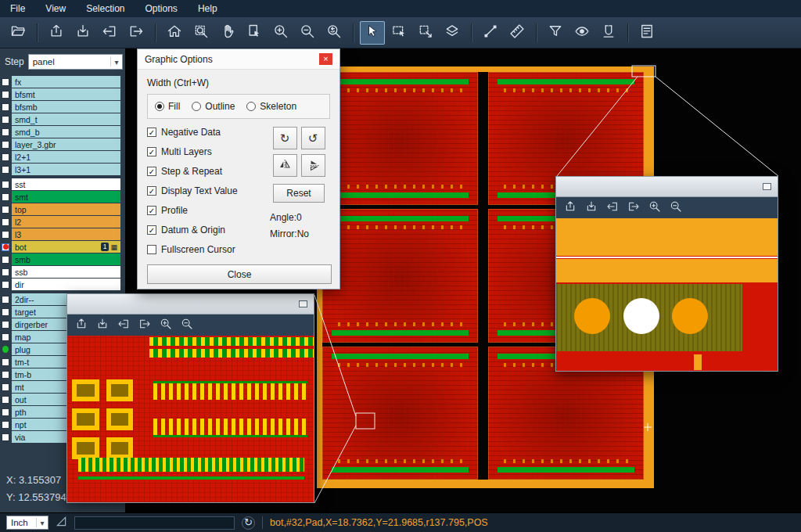 The width and height of the screenshot is (801, 532). What do you see at coordinates (63, 247) in the screenshot?
I see `layer-row-bot: bot1` at bounding box center [63, 247].